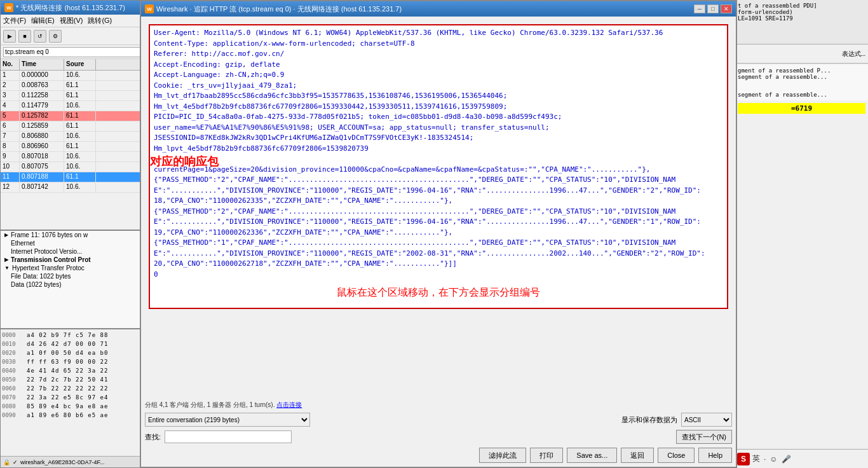 This screenshot has width=868, height=468. I want to click on pkt-no: 12, so click(10, 187).